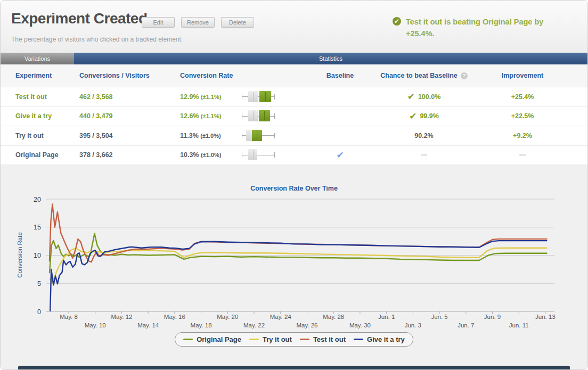  Describe the element at coordinates (210, 155) in the screenshot. I see `conversion-rate-value: 10.3% (±1.0%)` at that location.